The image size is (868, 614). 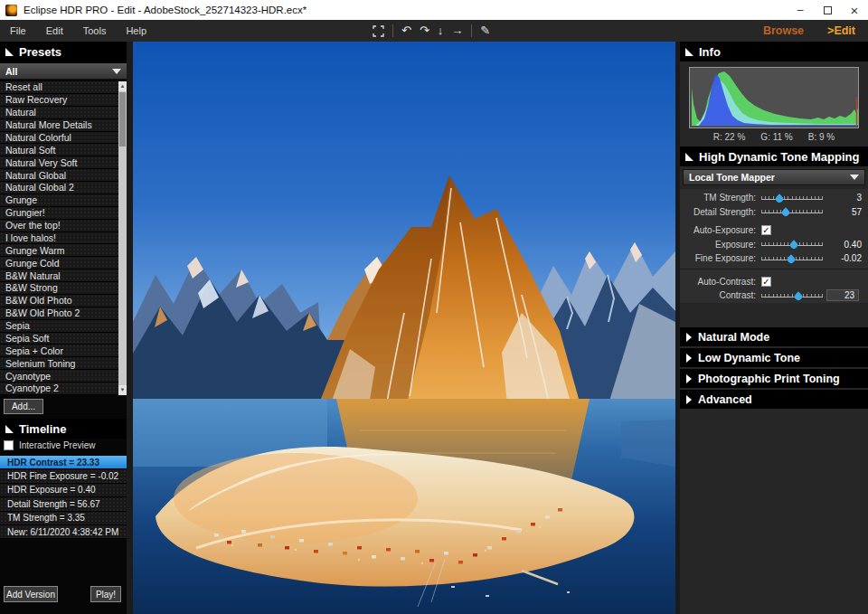 I want to click on maximize-button, so click(x=827, y=10).